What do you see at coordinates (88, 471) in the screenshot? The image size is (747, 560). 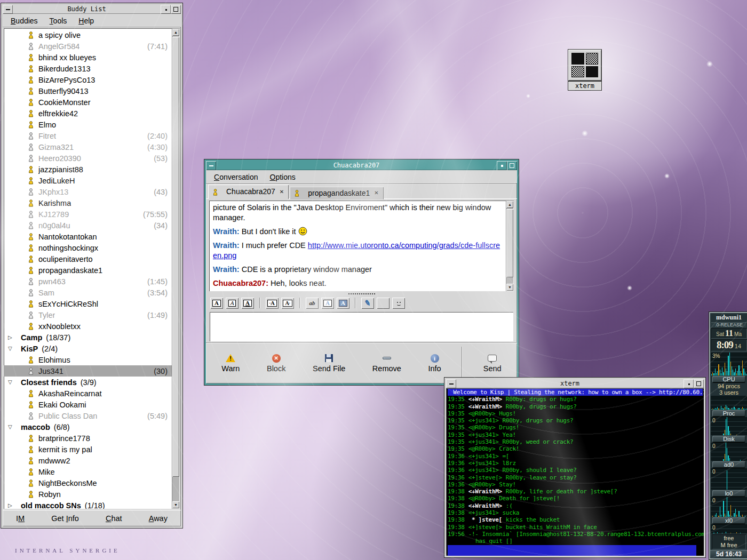 I see `buddy-list-row: Mike` at bounding box center [88, 471].